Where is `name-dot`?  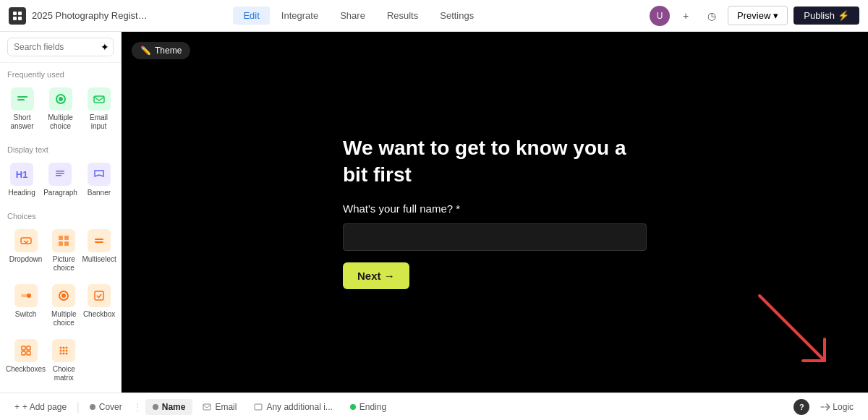
name-dot is located at coordinates (156, 407).